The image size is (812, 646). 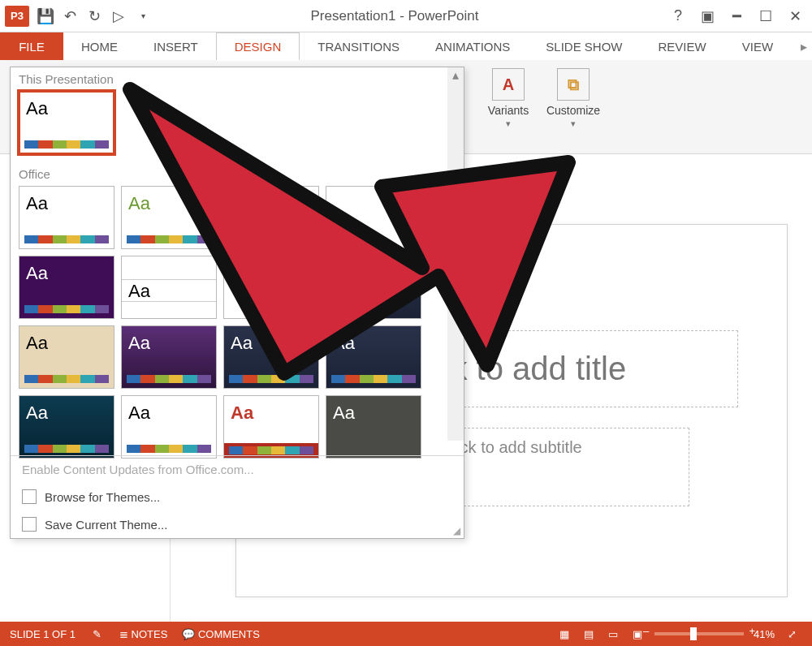 What do you see at coordinates (792, 634) in the screenshot?
I see `fit-to-window-icon: ⤢` at bounding box center [792, 634].